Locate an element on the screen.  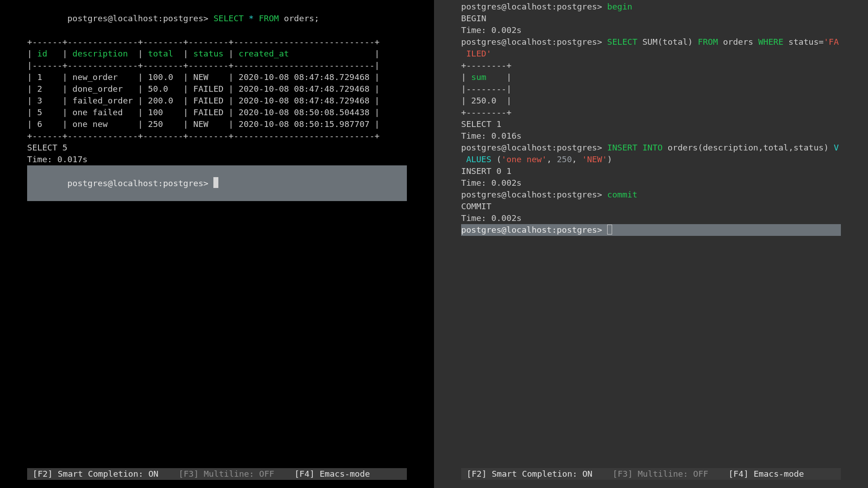
terminal-line: ALUES ('one new', 250, 'NEW') is located at coordinates (651, 160).